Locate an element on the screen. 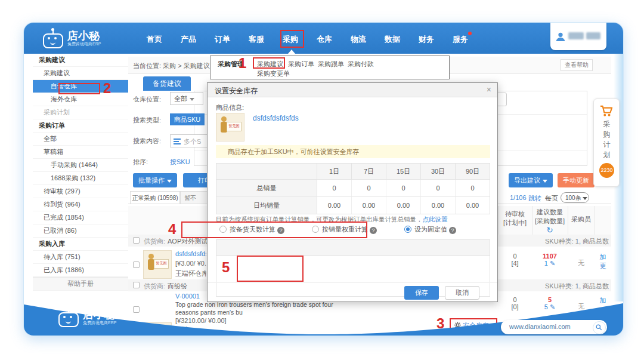 This screenshot has height=357, width=644. search-content-label: 搜索内容: is located at coordinates (147, 141).